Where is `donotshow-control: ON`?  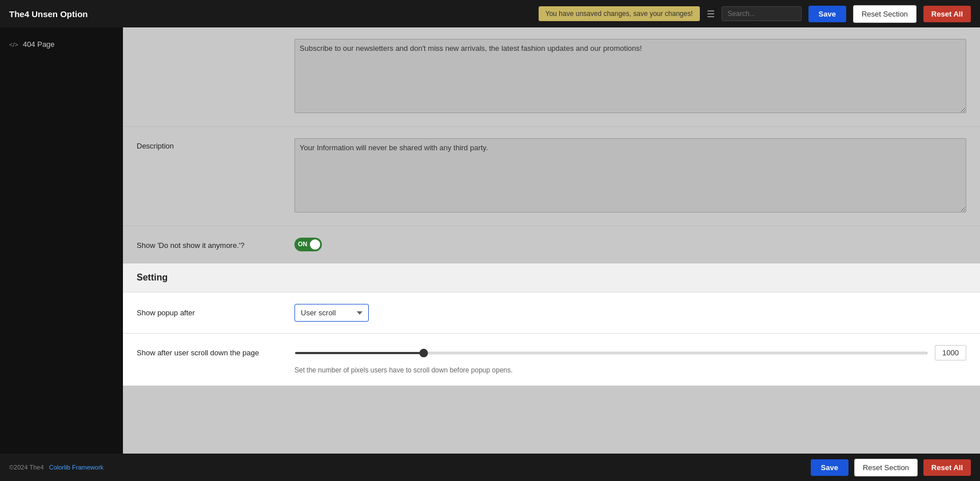 donotshow-control: ON is located at coordinates (630, 244).